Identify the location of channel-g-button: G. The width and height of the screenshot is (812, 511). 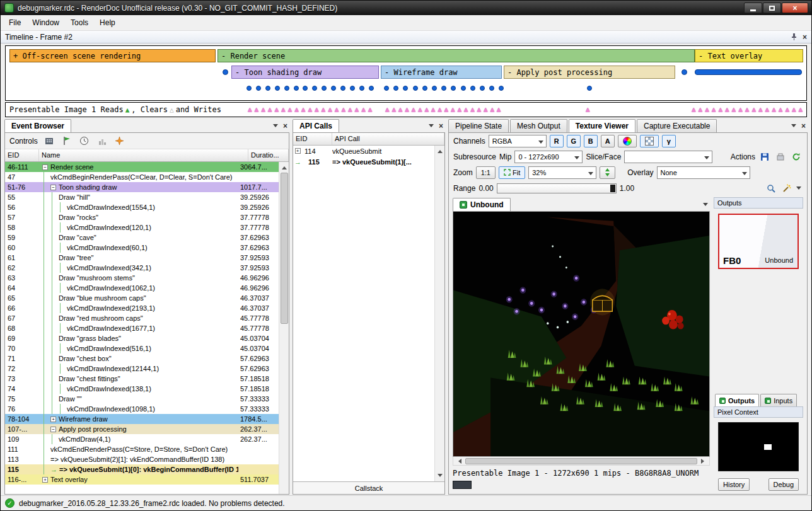
(574, 141).